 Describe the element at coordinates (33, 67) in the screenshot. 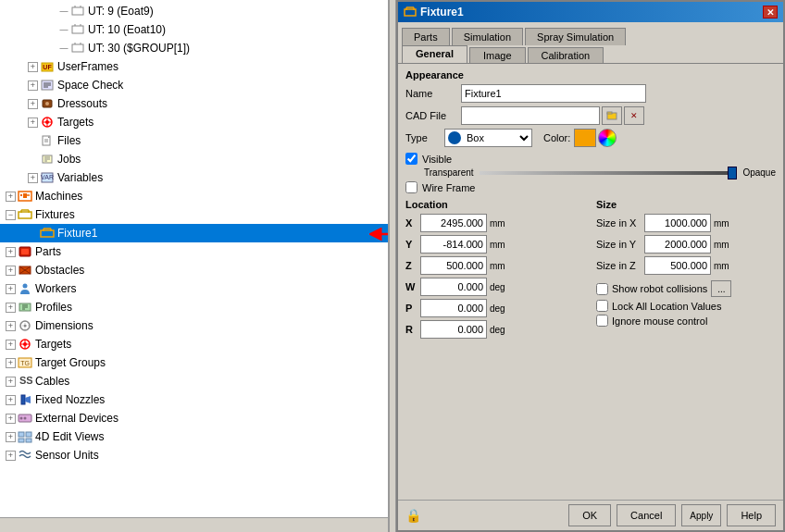

I see `expander-userframes: +` at that location.